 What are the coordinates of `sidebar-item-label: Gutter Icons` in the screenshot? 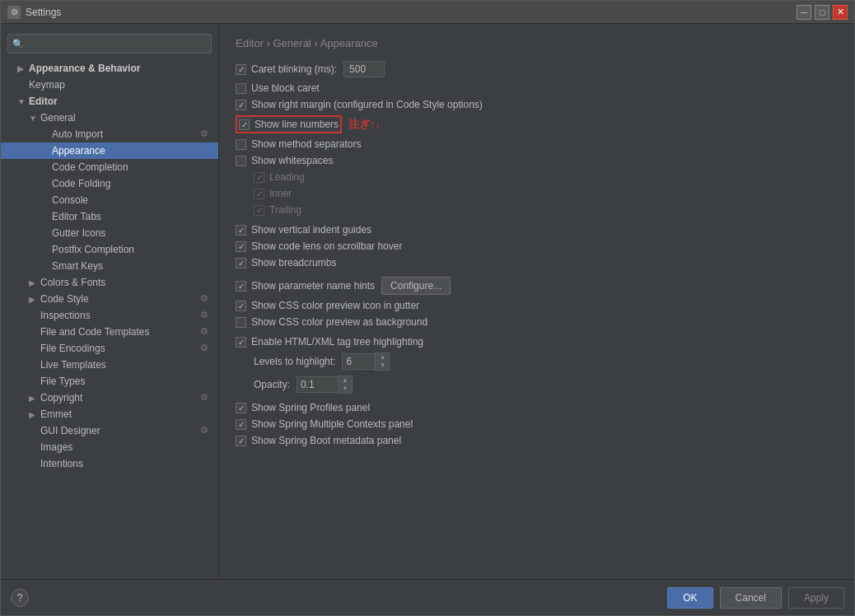 It's located at (79, 233).